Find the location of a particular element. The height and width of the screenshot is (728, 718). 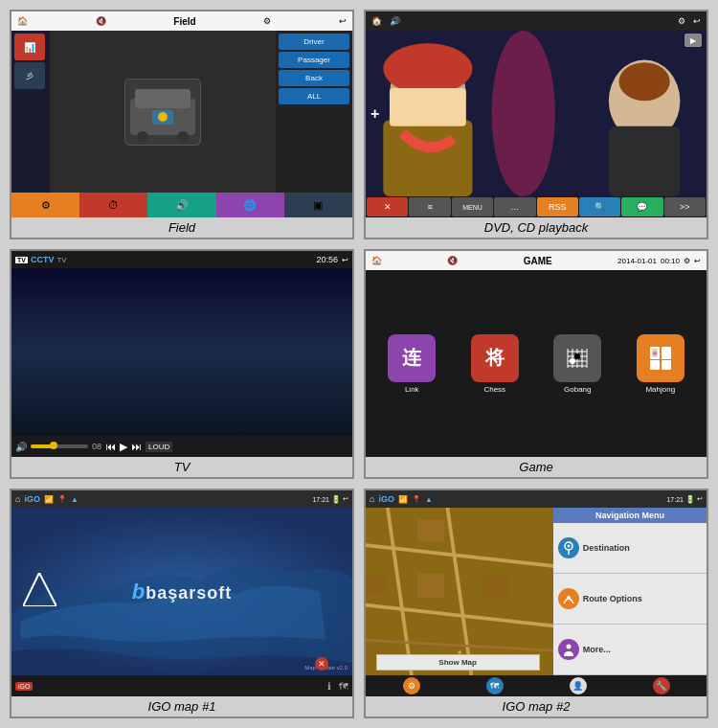

igo1-bottom-icons: ℹ 🗺 is located at coordinates (338, 686).